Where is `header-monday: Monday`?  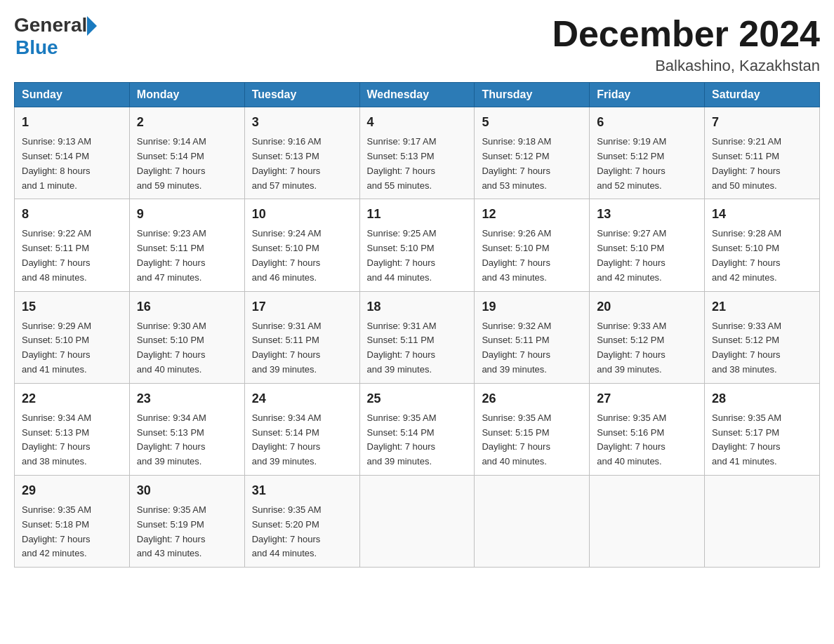 header-monday: Monday is located at coordinates (187, 95).